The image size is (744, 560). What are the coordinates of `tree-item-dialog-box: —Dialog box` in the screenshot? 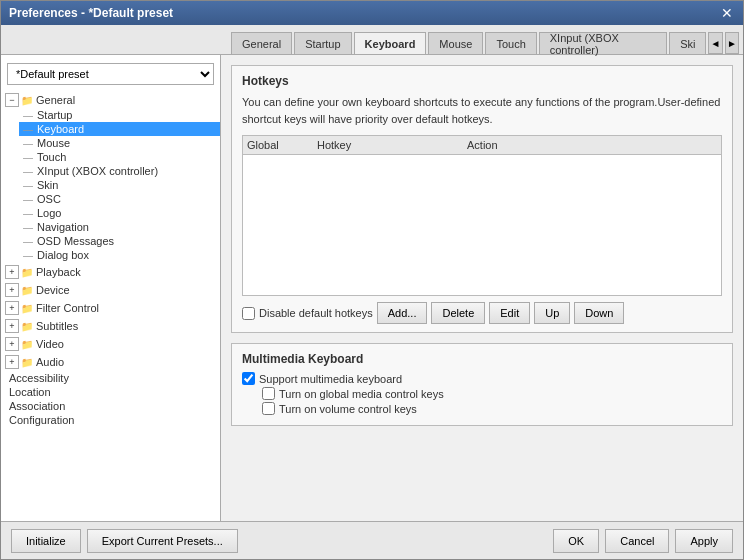 It's located at (120, 255).